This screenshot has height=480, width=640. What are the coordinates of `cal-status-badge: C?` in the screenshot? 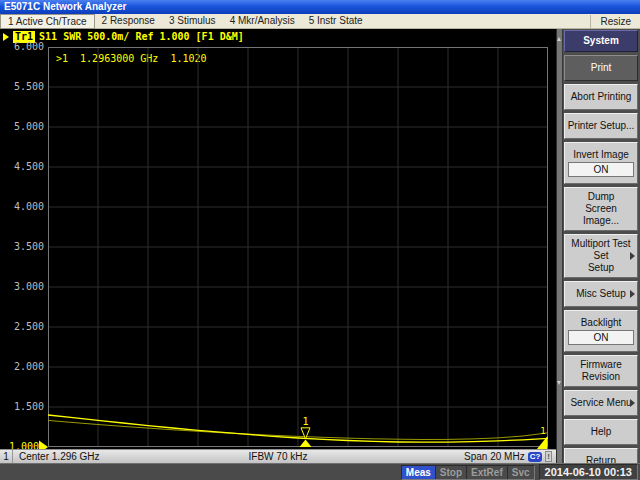 It's located at (536, 457).